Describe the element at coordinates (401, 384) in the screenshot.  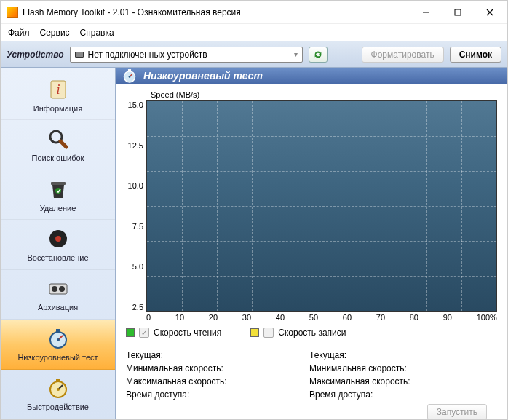
I see `stats-write: Текущая: Минимальная скорость: Максималь…` at that location.